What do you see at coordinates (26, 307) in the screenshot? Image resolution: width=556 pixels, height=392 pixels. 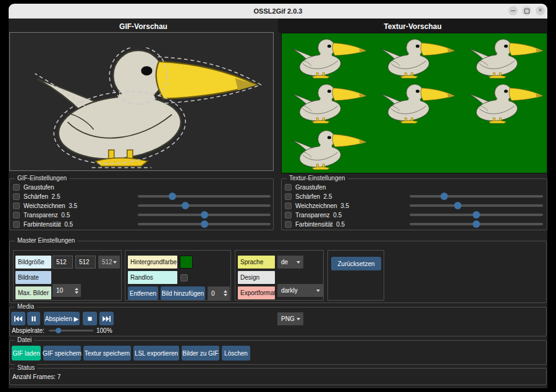 I see `media-group-title: Media` at bounding box center [26, 307].